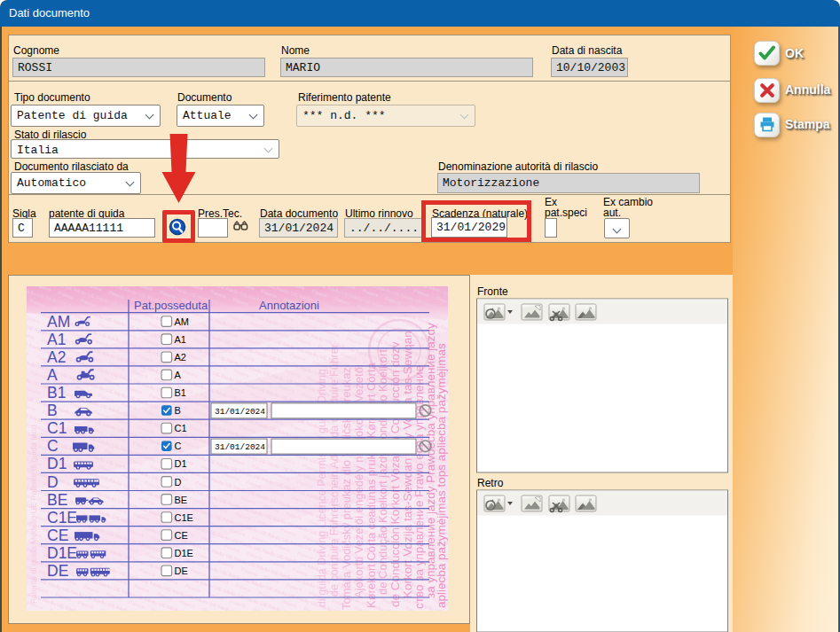 The image size is (840, 632). Describe the element at coordinates (491, 483) in the screenshot. I see `svg-text: Retro` at that location.